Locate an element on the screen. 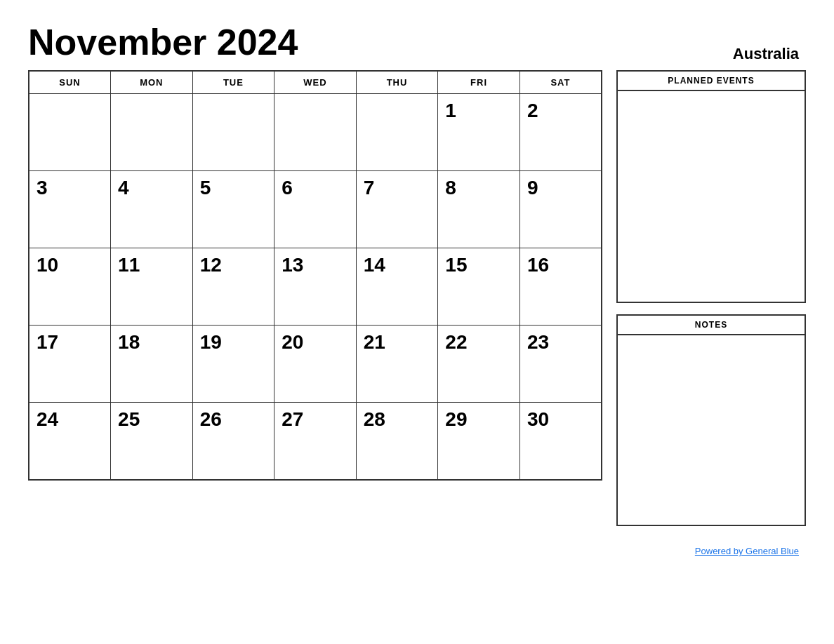 The width and height of the screenshot is (834, 644). calendar-week-row: 10111213141516 is located at coordinates (315, 287).